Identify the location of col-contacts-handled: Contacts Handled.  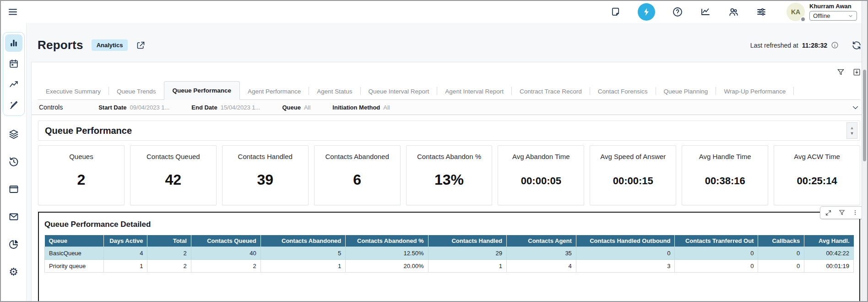
(467, 241).